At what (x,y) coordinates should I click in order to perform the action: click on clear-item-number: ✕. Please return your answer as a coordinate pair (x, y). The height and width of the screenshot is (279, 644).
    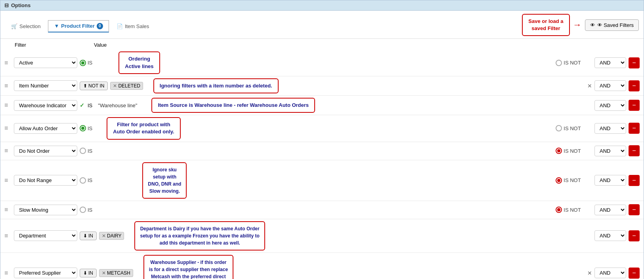
    Looking at the image, I should click on (590, 86).